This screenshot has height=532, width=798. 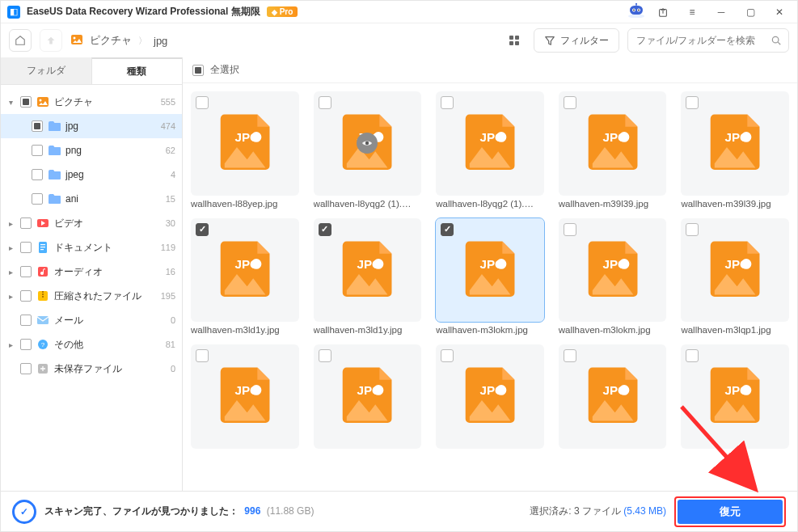 I want to click on sidebar-item-pictures: ▾ピクチャ555, so click(x=91, y=102).